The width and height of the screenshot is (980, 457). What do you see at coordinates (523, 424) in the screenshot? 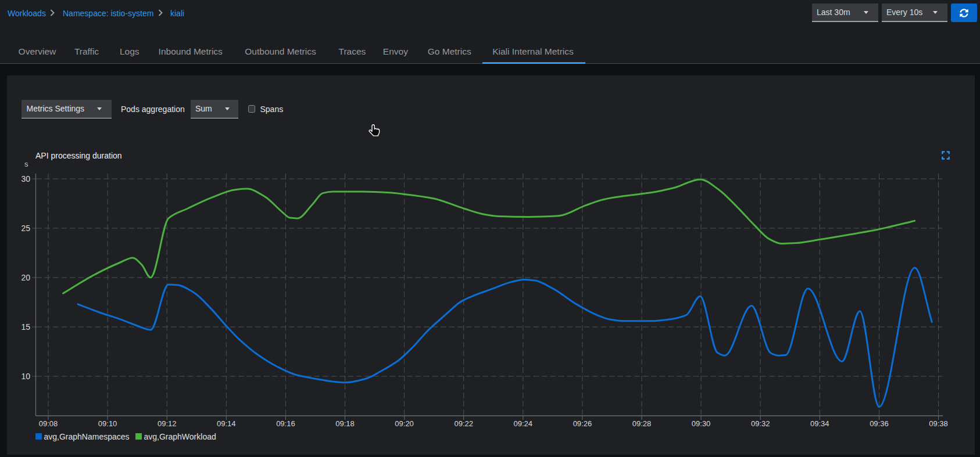
I see `svg-text: 09:24` at bounding box center [523, 424].